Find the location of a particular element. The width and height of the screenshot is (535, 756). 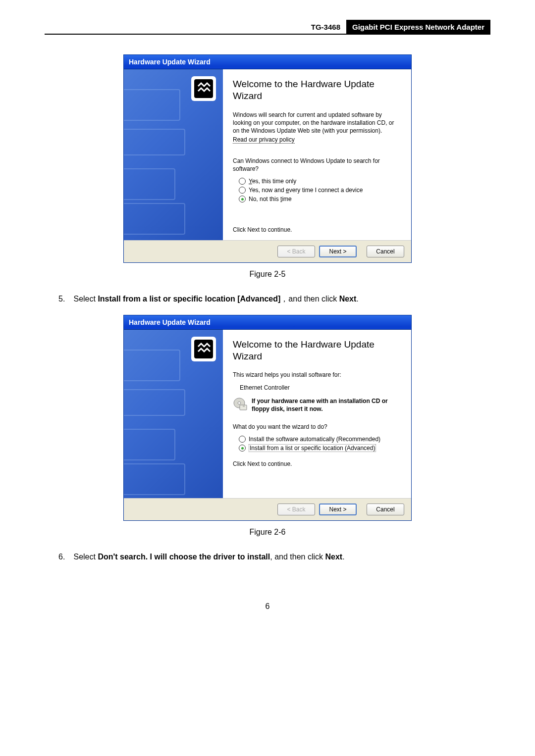

dialog-question: Can Windows connect to Windows Update to… is located at coordinates (317, 165).